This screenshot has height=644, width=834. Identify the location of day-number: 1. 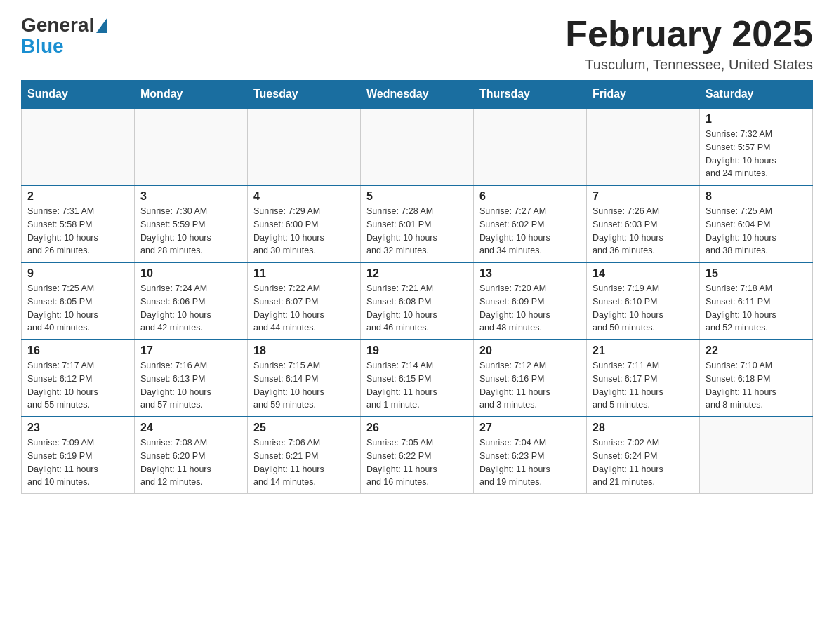
(756, 119).